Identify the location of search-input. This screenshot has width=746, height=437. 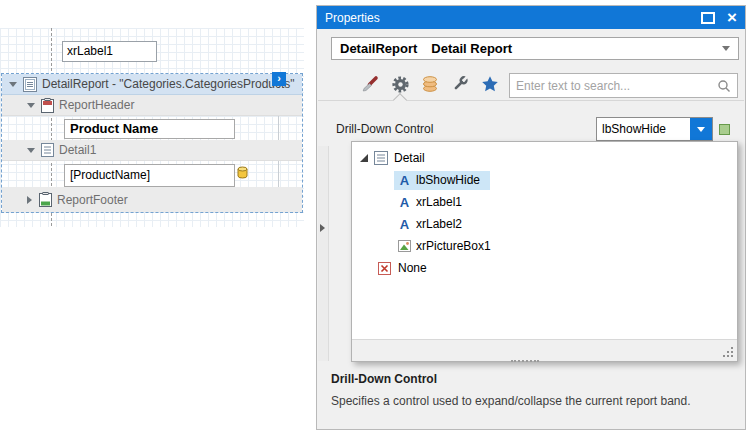
(614, 86).